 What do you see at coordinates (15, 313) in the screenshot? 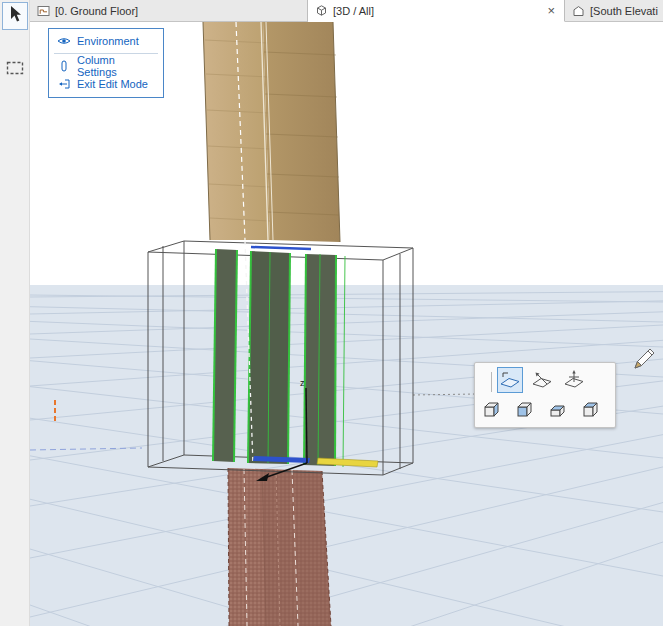
I see `tool-palette` at bounding box center [15, 313].